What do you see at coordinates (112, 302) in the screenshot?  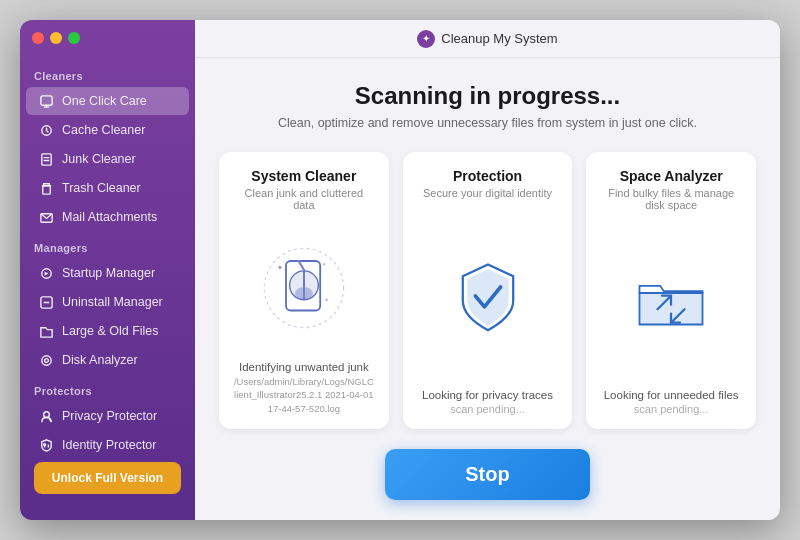 I see `uninstall-manager-label: Uninstall Manager` at bounding box center [112, 302].